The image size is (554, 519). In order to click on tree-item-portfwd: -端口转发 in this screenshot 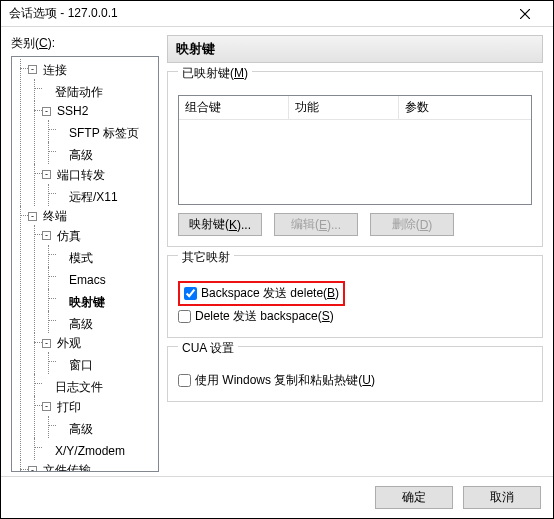, I will do `click(74, 175)`.